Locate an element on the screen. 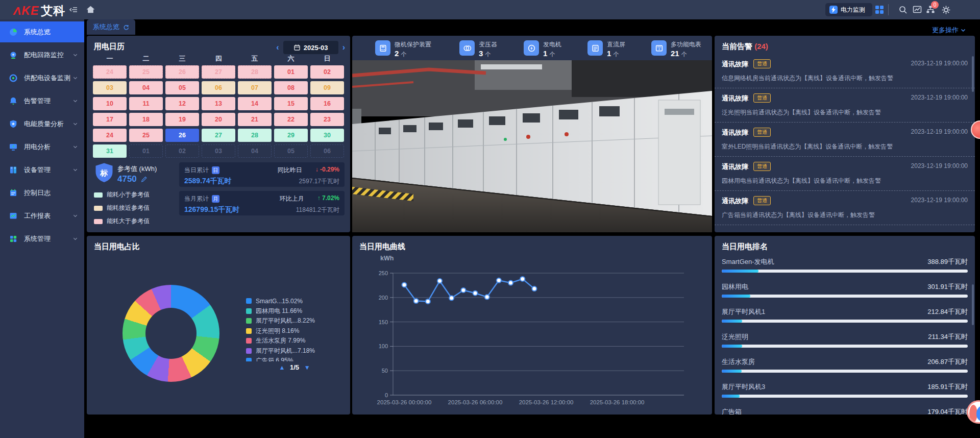  alarm-item: 通讯故障普通2023-12-19 19:00:00广告箱当前通讯状态为【离线】设… is located at coordinates (845, 208).